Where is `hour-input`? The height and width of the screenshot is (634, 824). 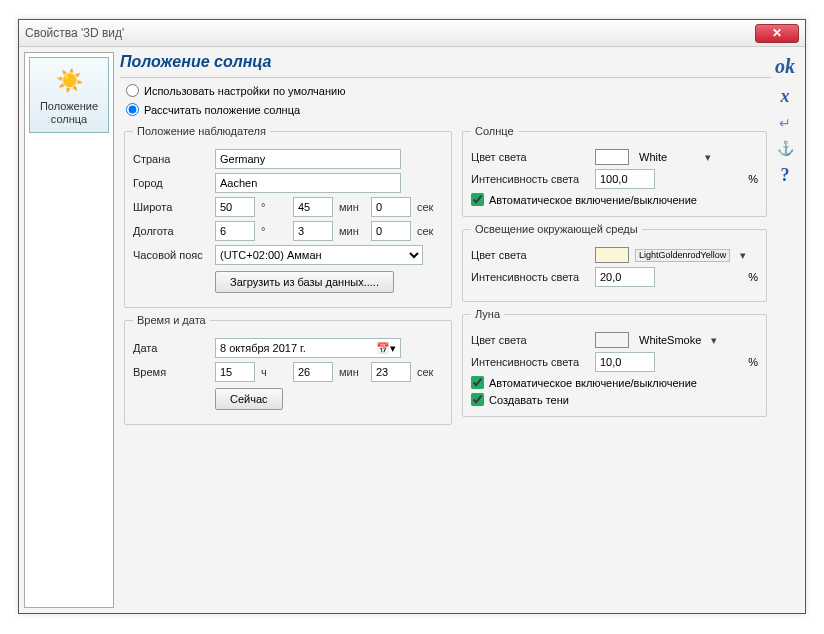
hour-input is located at coordinates (235, 372).